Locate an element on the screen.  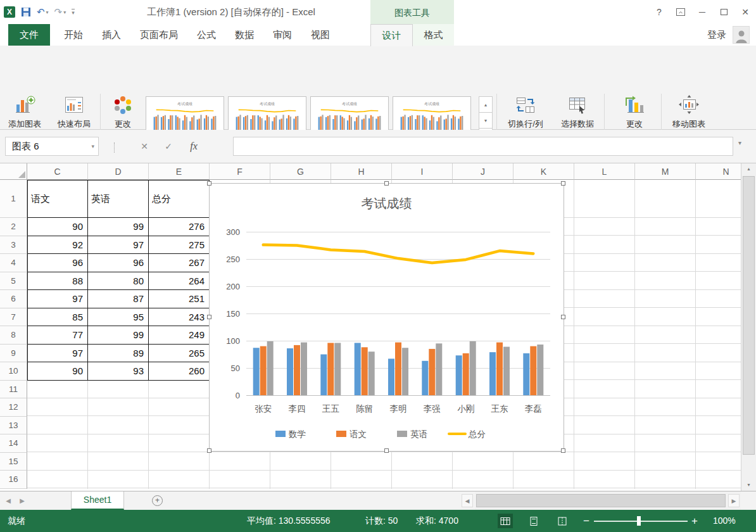
row-header: 1 is located at coordinates (14, 199).